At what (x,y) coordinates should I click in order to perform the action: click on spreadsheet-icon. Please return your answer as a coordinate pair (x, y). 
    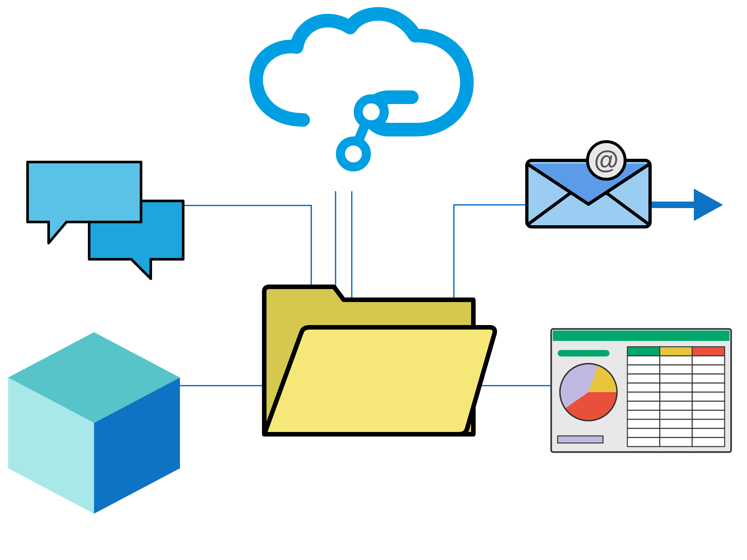
    Looking at the image, I should click on (641, 390).